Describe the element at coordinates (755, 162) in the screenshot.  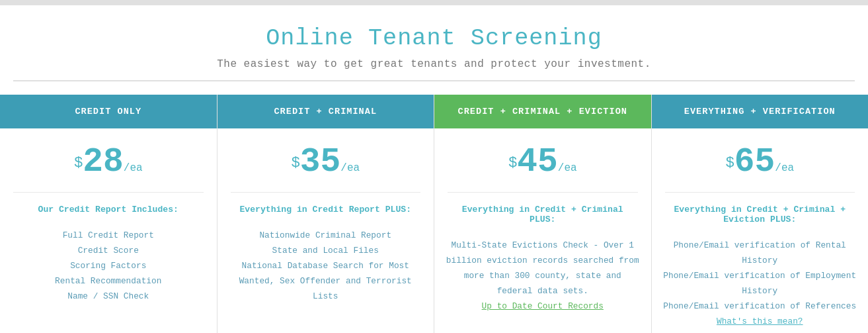
I see `price-amount: 65` at that location.